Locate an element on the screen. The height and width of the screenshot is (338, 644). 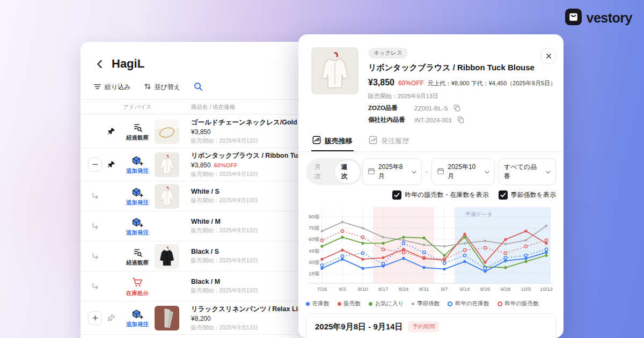
product-thumbnail is located at coordinates (335, 71).